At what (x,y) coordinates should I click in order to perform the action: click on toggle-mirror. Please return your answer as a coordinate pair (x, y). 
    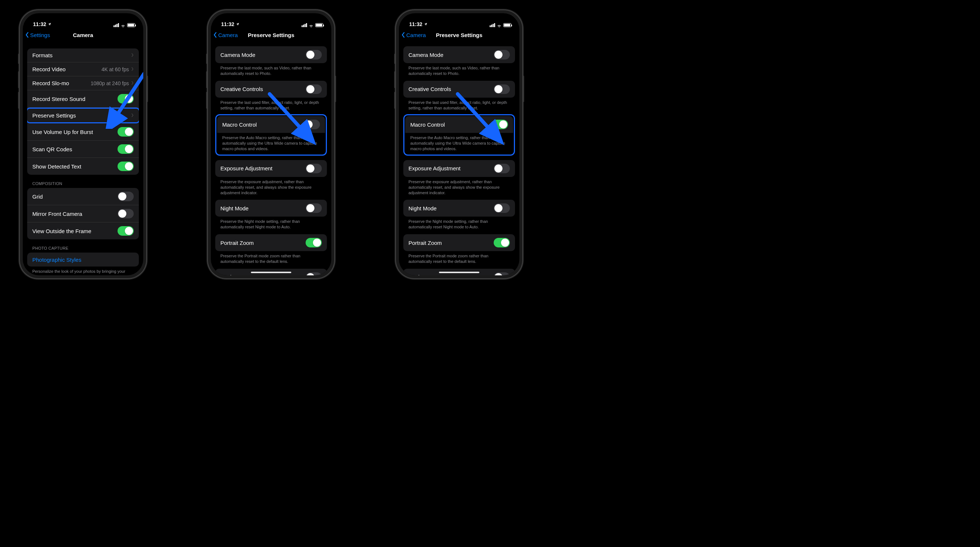
    Looking at the image, I should click on (126, 214).